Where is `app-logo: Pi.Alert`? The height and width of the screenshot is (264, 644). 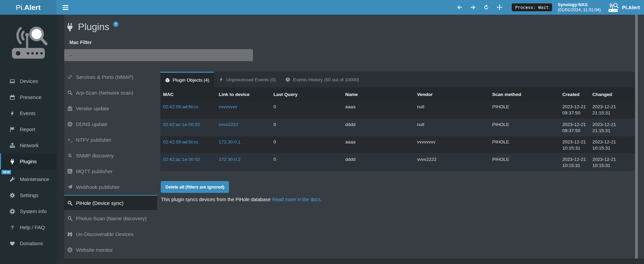
app-logo: Pi.Alert is located at coordinates (28, 8).